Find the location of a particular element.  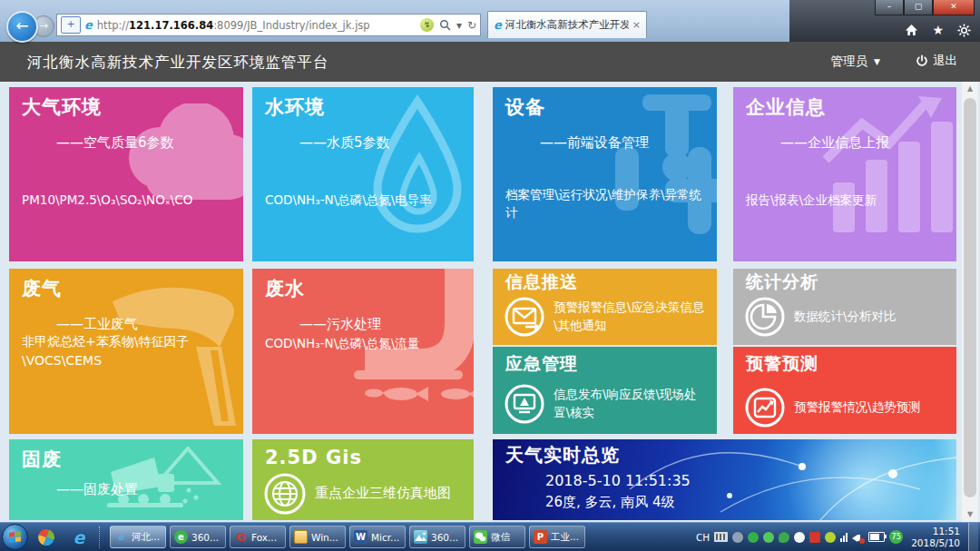

tile-air-environment: 大气环境 ——空气质量6参数 PM10\PM2.5\O₃\SO₂\NOₓ\CO is located at coordinates (126, 174).